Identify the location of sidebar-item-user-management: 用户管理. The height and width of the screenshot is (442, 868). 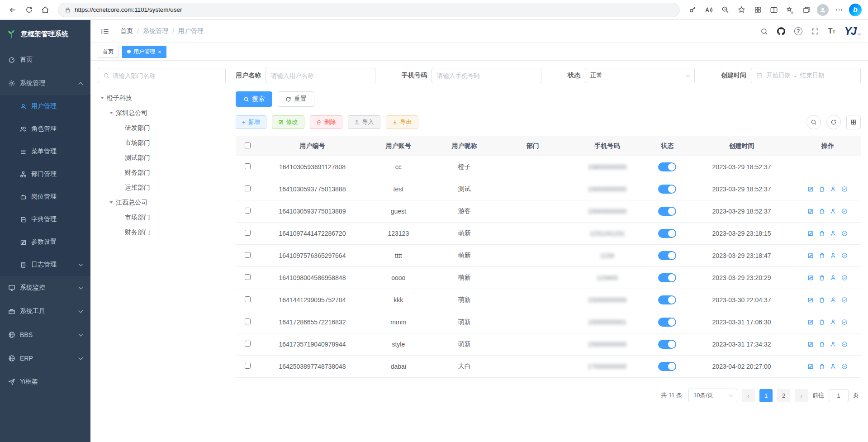
(45, 106).